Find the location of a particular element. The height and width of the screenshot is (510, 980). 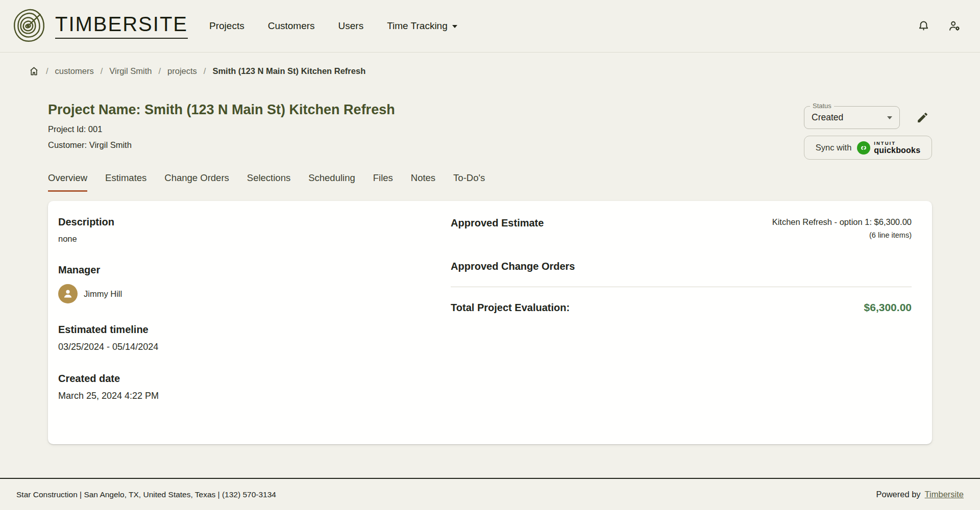

breadcrumb-virgil-smith: Virgil Smith is located at coordinates (131, 71).